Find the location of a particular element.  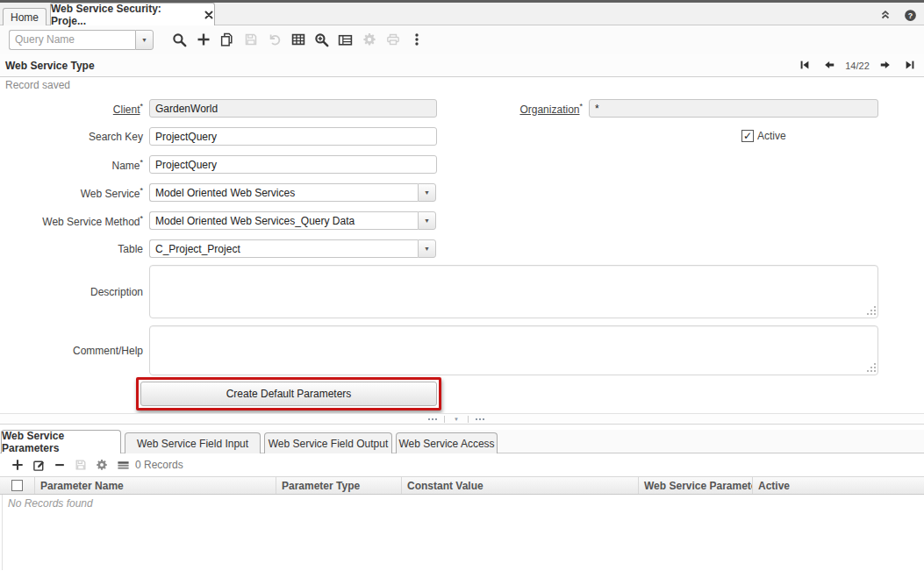

title-row: Web Service Type 14/22 is located at coordinates (462, 65).